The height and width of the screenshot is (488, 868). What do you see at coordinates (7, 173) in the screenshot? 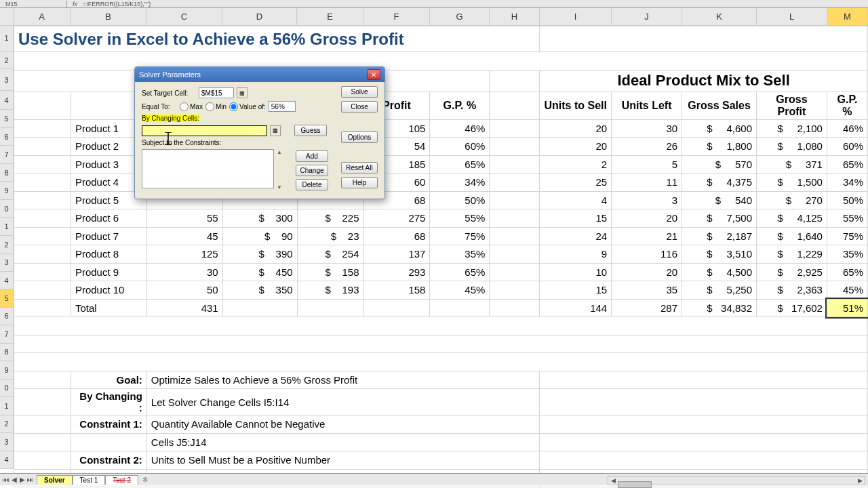
I see `row-8: 8` at bounding box center [7, 173].